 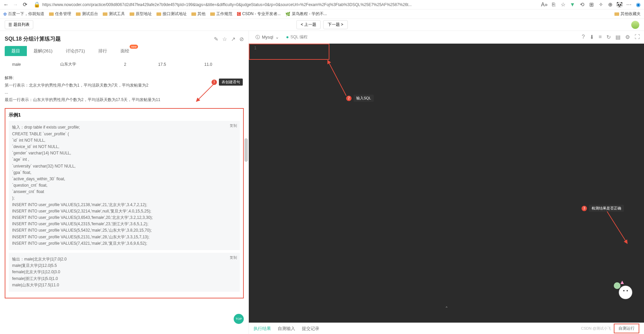 I want to click on read-aloud-icon: A», so click(x=544, y=5).